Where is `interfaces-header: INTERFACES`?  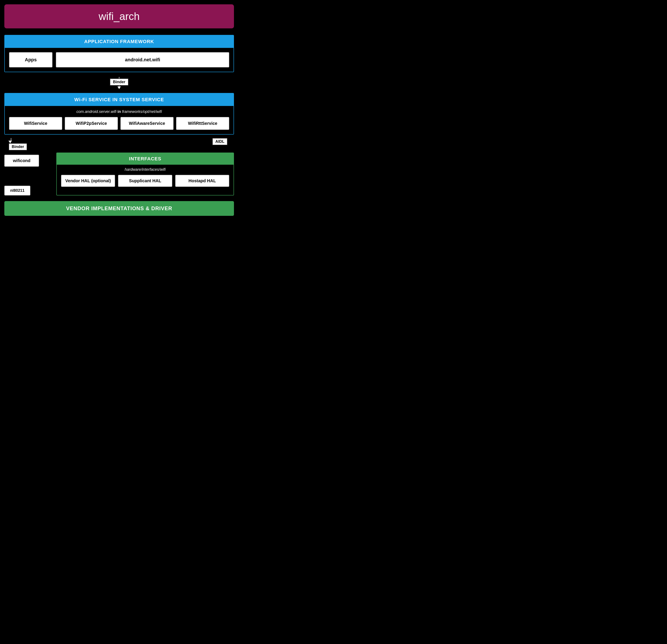
interfaces-header: INTERFACES is located at coordinates (145, 159).